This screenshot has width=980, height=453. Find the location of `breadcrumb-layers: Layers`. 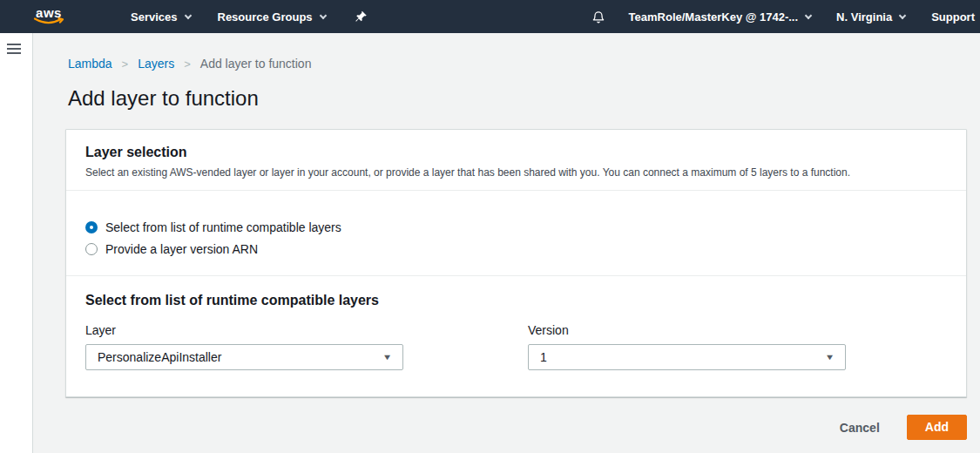

breadcrumb-layers: Layers is located at coordinates (156, 64).